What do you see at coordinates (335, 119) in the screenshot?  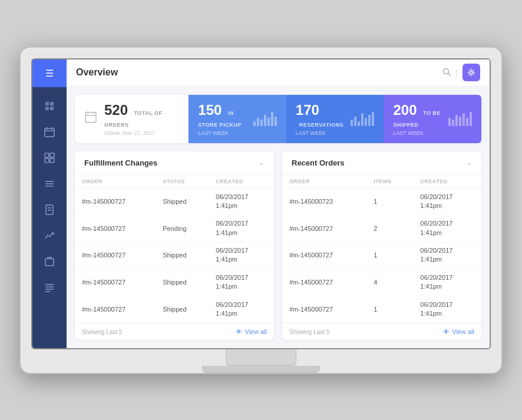 I see `stat-reservations: 170 RESERVATIONS LAST WEEK` at bounding box center [335, 119].